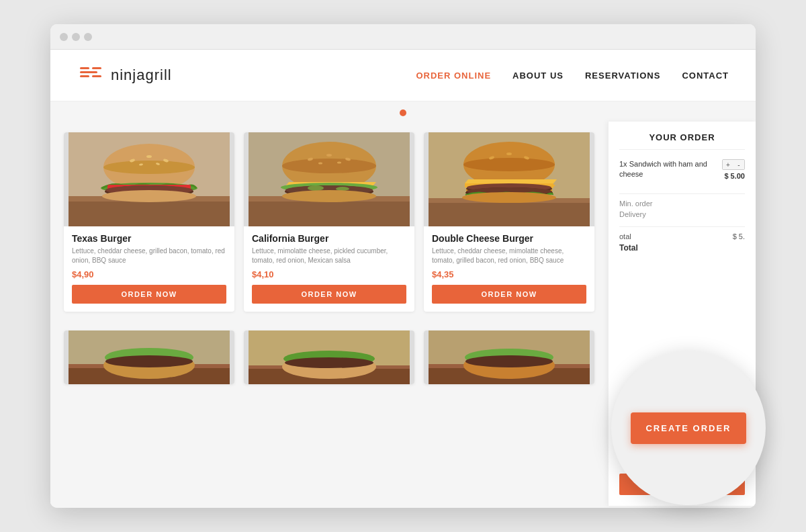 Image resolution: width=806 pixels, height=532 pixels. What do you see at coordinates (329, 294) in the screenshot?
I see `order-now-california: ORDER NOW` at bounding box center [329, 294].